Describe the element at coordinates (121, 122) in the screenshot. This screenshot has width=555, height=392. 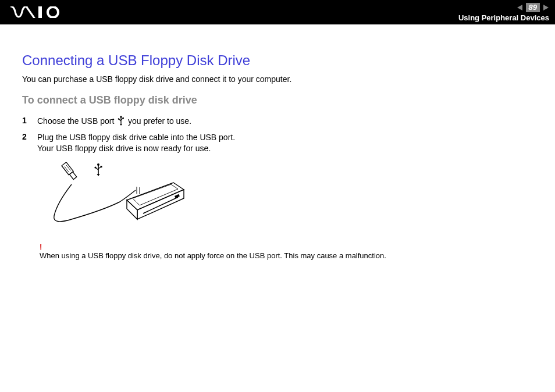
I see `usb-icon` at that location.